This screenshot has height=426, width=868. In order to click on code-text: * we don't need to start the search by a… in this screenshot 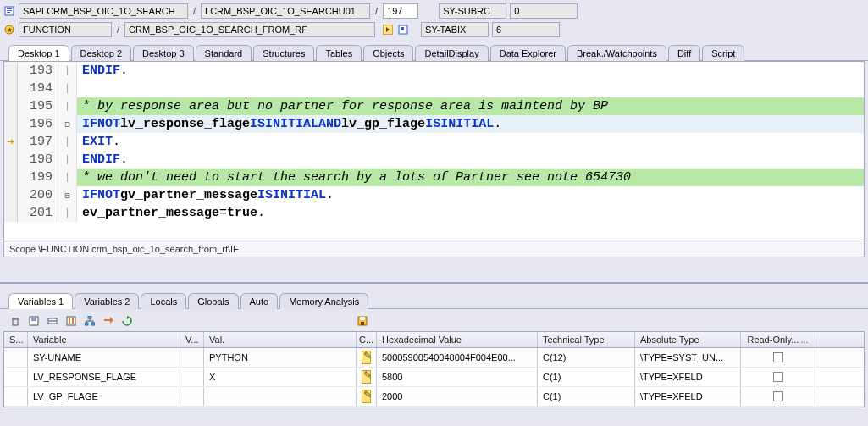, I will do `click(471, 178)`.